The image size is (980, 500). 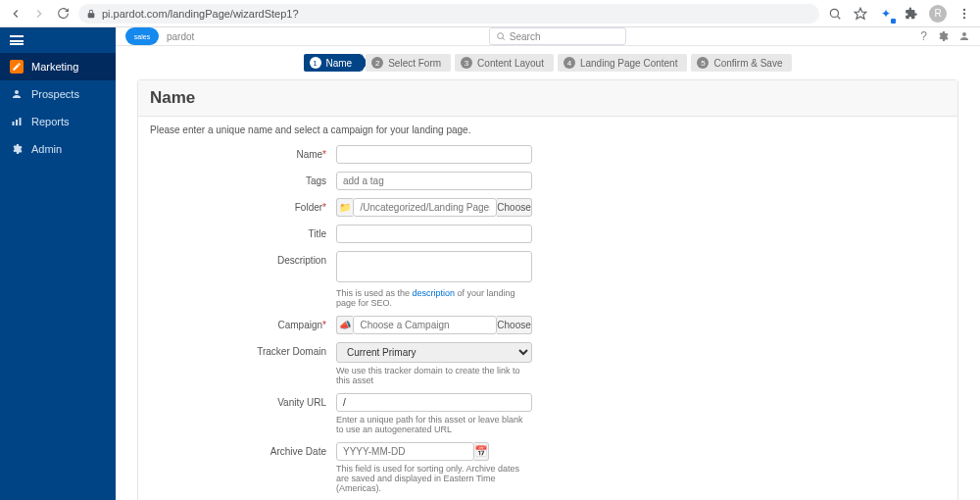 I want to click on folder-icon: 📁, so click(x=345, y=208).